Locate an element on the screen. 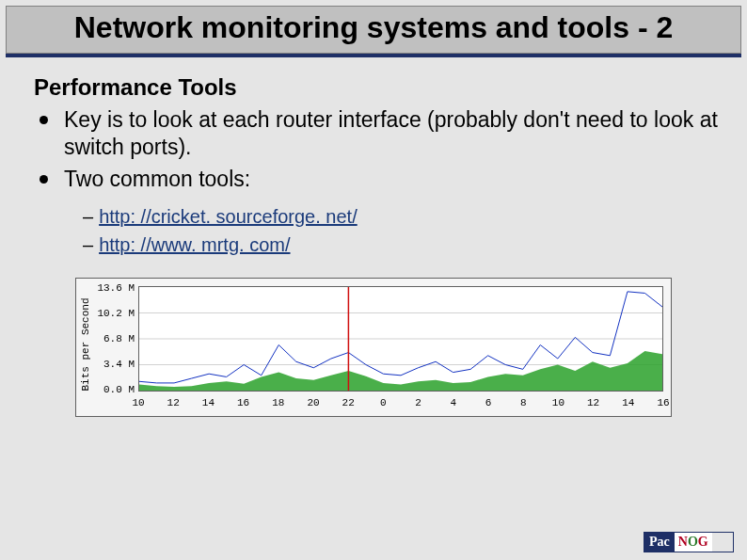  chart-xticks: 101214161820220246810121416 is located at coordinates (401, 405).